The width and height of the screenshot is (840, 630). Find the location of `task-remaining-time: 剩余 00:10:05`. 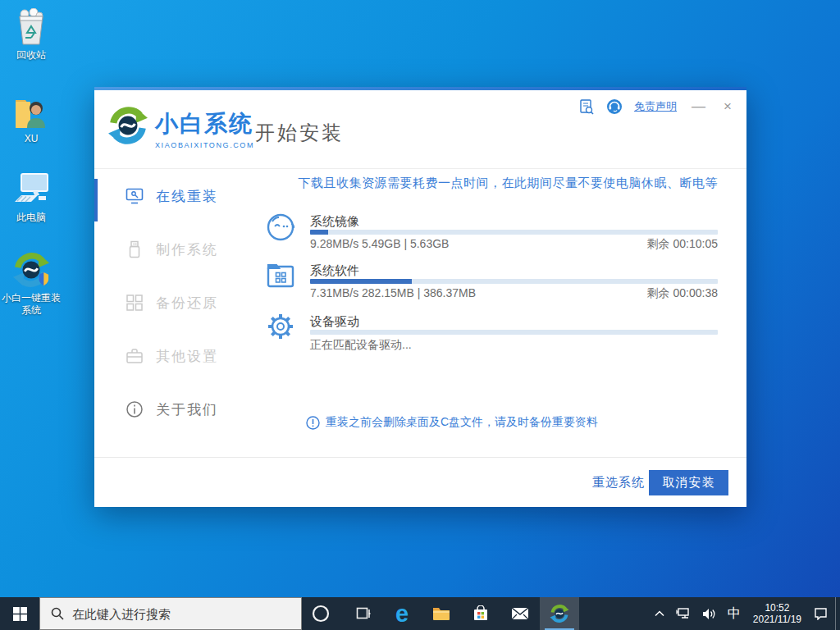

task-remaining-time: 剩余 00:10:05 is located at coordinates (682, 244).